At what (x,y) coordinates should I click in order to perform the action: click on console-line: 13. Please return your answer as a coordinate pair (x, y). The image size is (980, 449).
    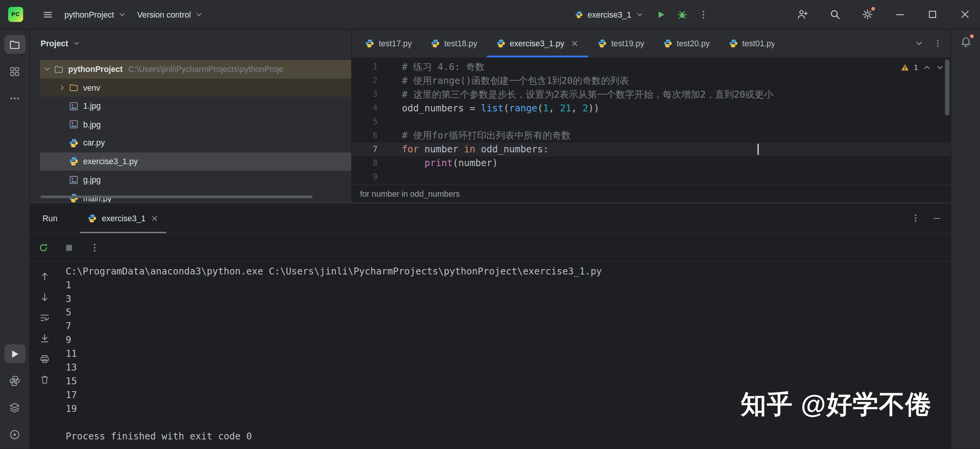
    Looking at the image, I should click on (508, 367).